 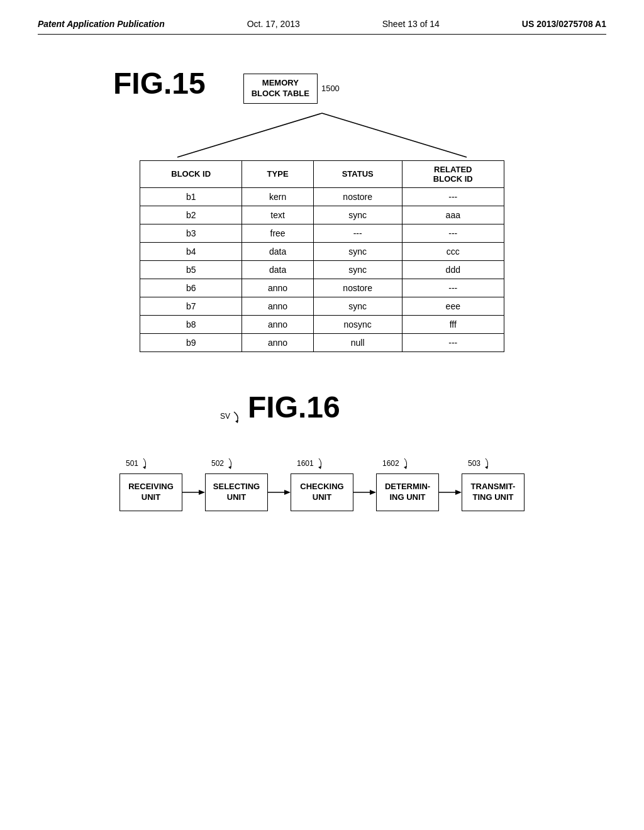 What do you see at coordinates (132, 463) in the screenshot?
I see `ref-number: 501` at bounding box center [132, 463].